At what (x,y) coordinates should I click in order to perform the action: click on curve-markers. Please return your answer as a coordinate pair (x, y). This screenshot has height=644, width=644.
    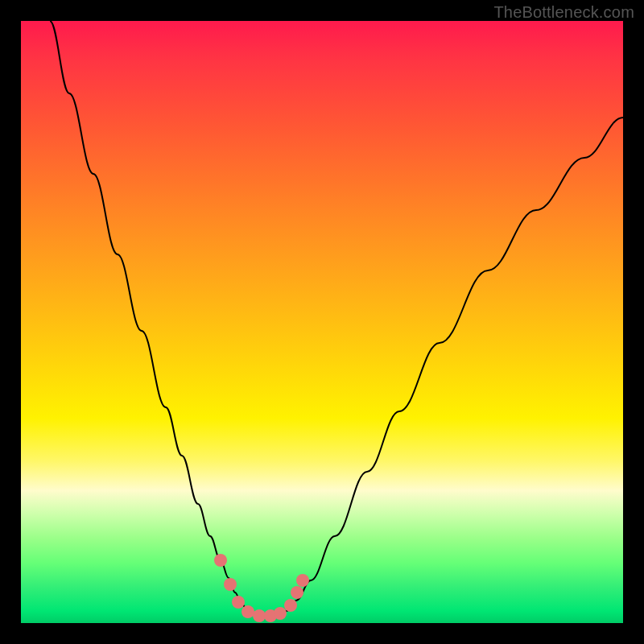
    Looking at the image, I should click on (262, 588).